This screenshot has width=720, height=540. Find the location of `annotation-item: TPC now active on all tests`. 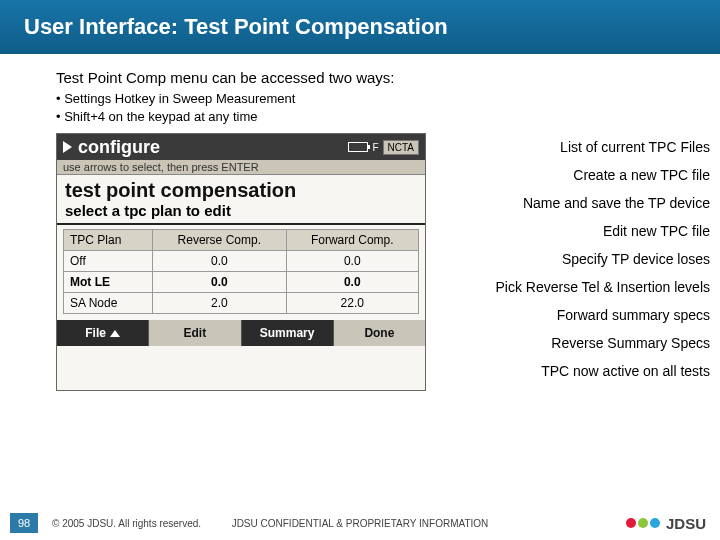

annotation-item: TPC now active on all tests is located at coordinates (573, 371).